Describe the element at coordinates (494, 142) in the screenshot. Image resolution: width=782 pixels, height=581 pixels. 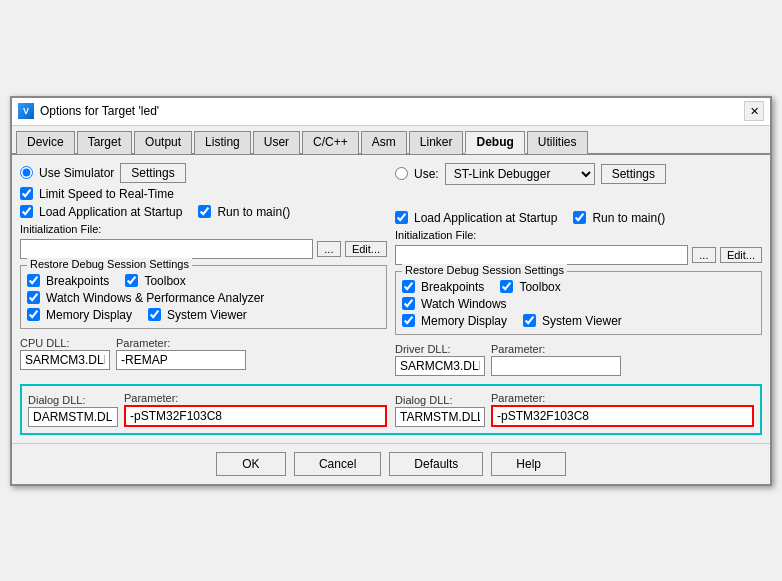
I see `tab-debug: Debug` at that location.